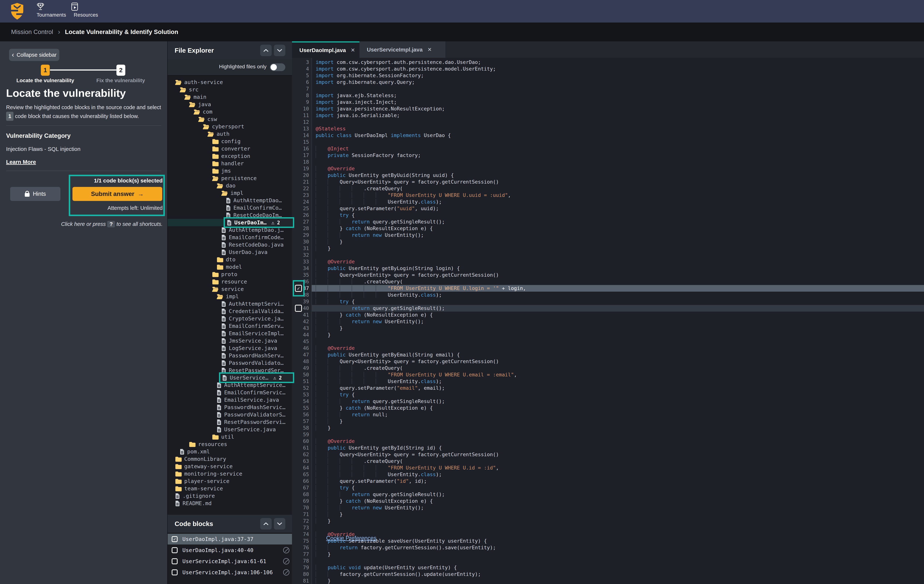 The width and height of the screenshot is (924, 584). I want to click on tree-item-userdao-java: UserDao.java, so click(230, 252).